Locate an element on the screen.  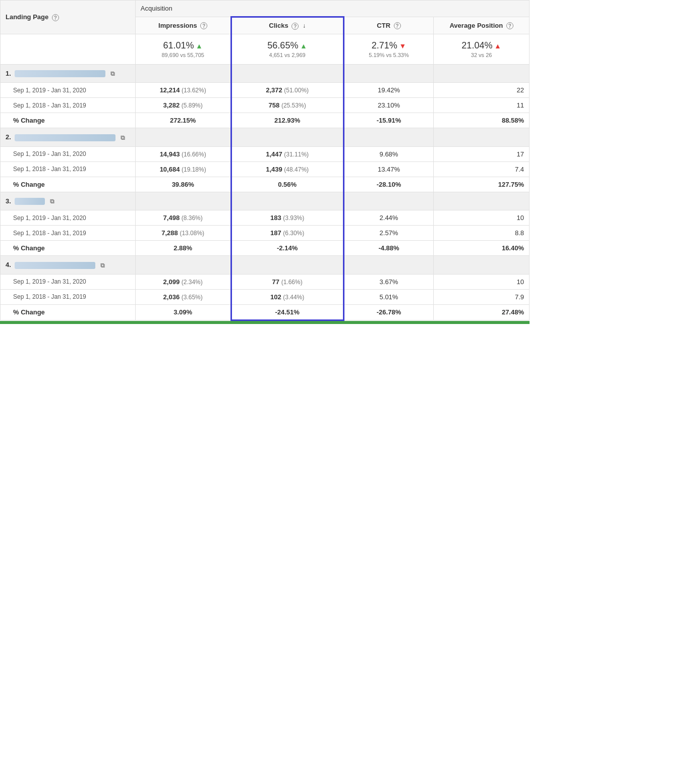
summary-avg-pos-cell: 21.04% ▲ 32 vs 26 is located at coordinates (482, 49).